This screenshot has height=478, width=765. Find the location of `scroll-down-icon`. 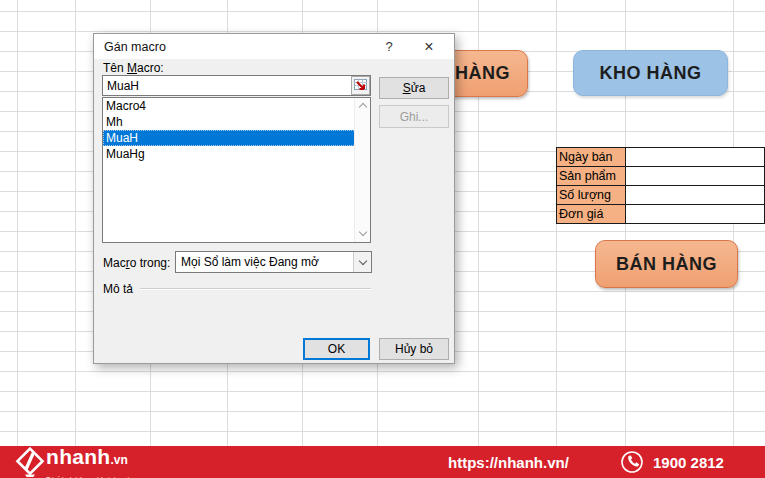

scroll-down-icon is located at coordinates (363, 232).